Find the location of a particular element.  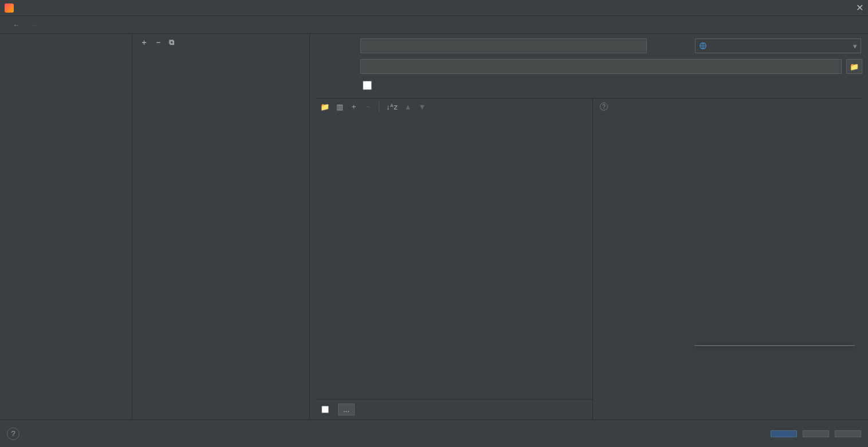

sidebar-section-platform is located at coordinates (66, 45).